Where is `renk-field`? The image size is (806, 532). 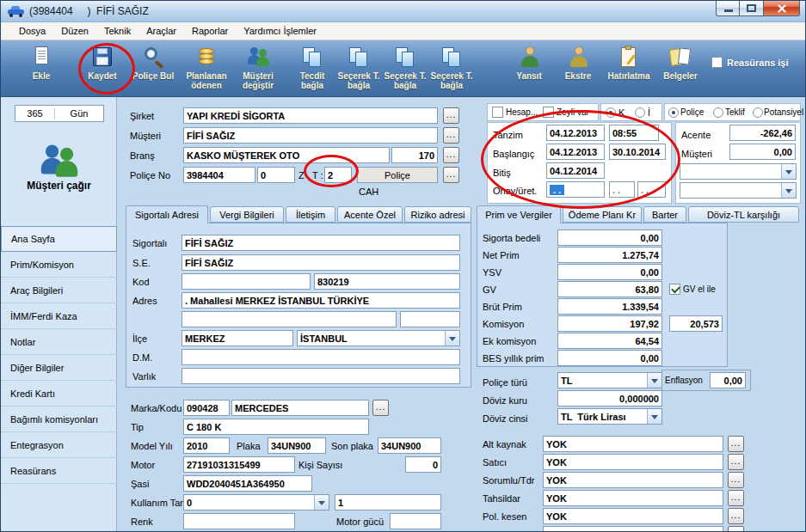 renk-field is located at coordinates (239, 521).